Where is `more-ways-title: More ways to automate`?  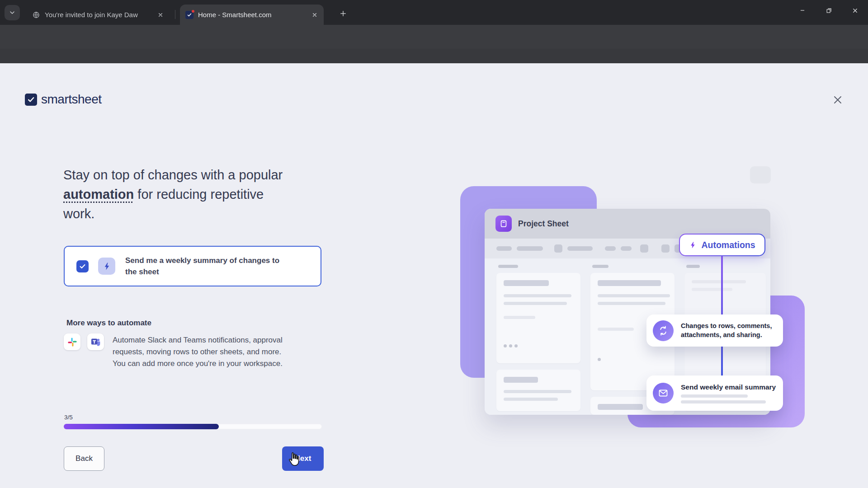 more-ways-title: More ways to automate is located at coordinates (109, 323).